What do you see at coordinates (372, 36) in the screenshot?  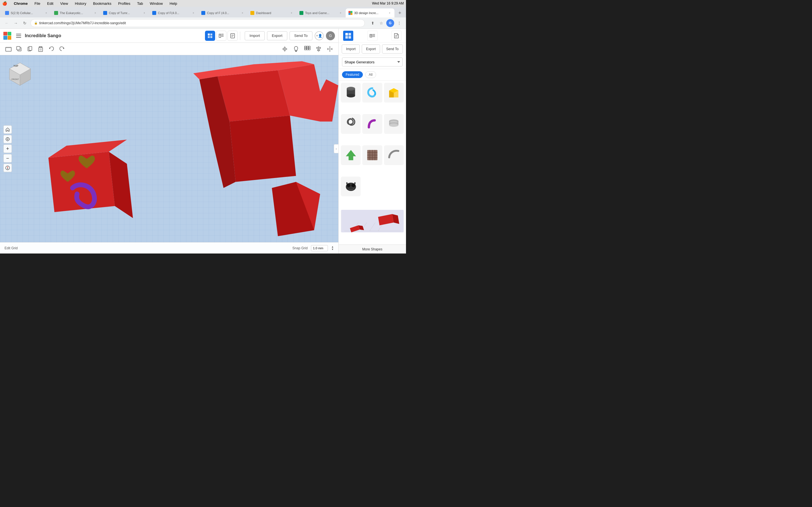 I see `ruler-view-button` at bounding box center [372, 36].